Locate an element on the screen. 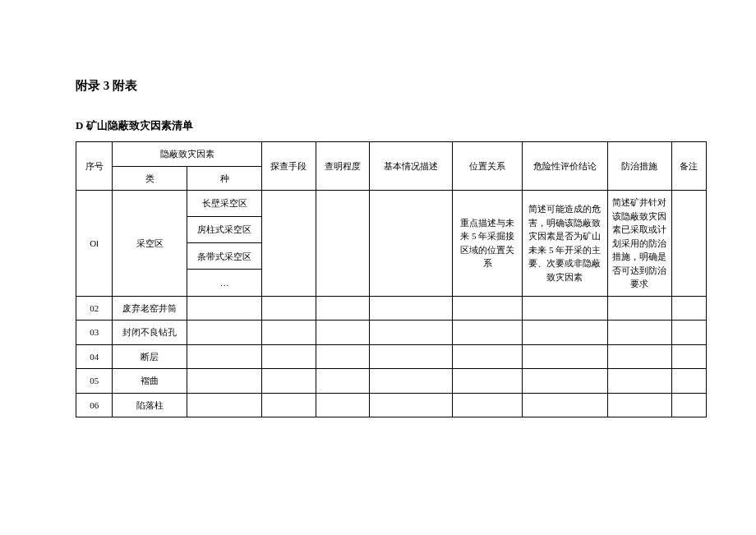 This screenshot has width=756, height=535. cell-category: 断层 is located at coordinates (150, 357).